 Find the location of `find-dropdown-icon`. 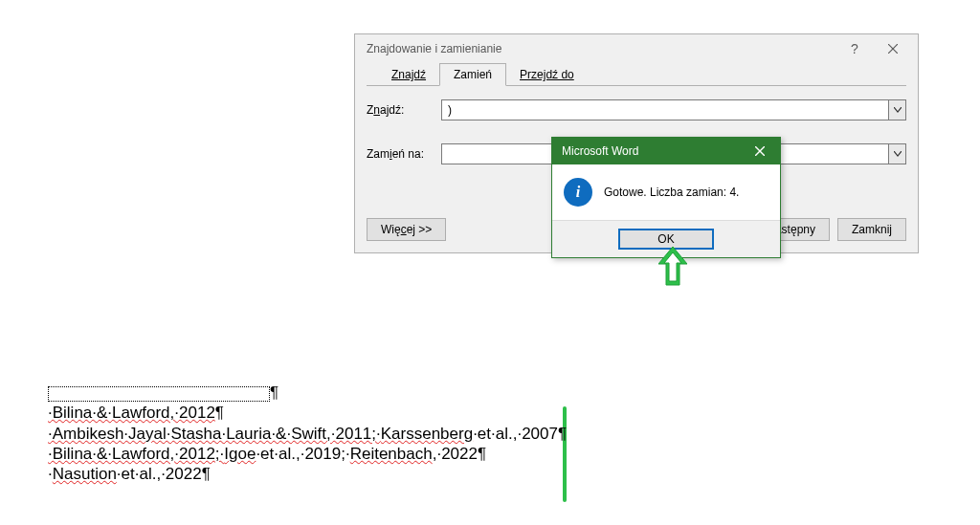

find-dropdown-icon is located at coordinates (897, 110).